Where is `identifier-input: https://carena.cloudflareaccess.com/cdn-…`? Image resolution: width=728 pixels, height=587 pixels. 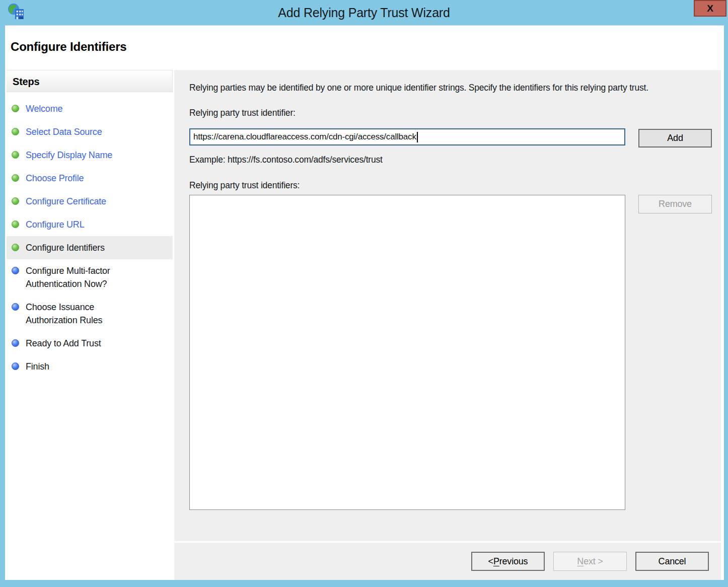
identifier-input: https://carena.cloudflareaccess.com/cdn-… is located at coordinates (407, 137).